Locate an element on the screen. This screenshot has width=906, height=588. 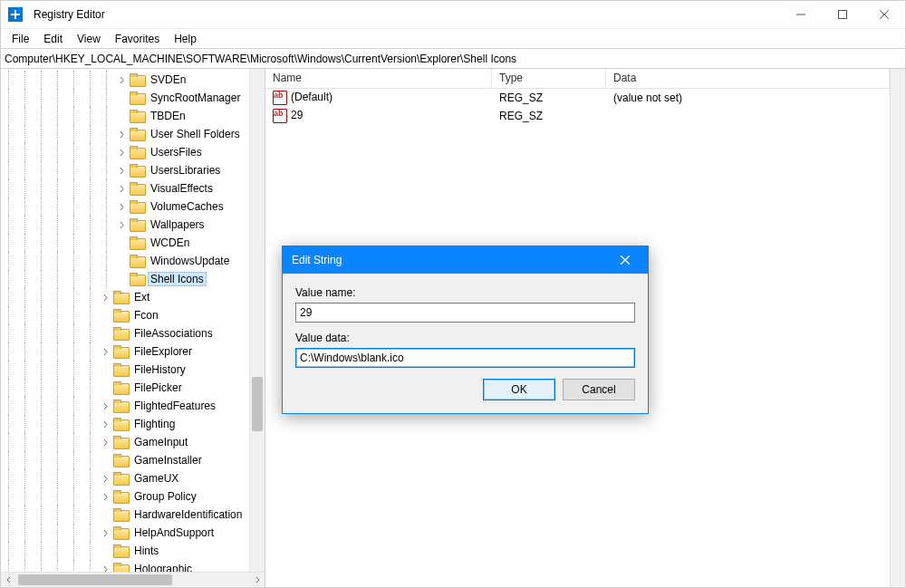
tree-item-label: GameUX is located at coordinates (156, 478).